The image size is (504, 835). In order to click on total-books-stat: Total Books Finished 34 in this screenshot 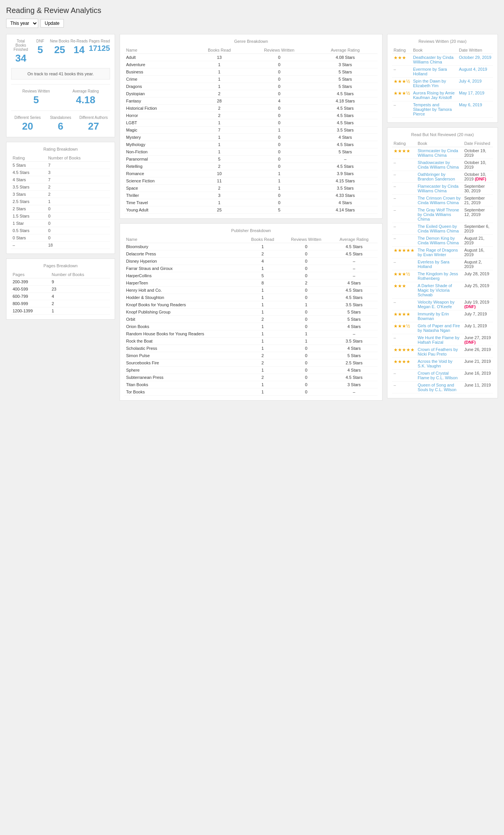, I will do `click(21, 52)`.